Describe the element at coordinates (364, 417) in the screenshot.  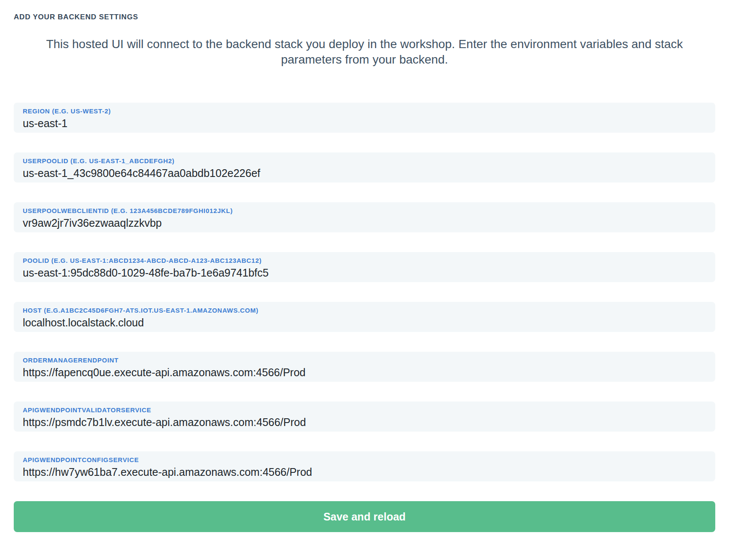
I see `settings-field: APIGWENDPOINTVALIDATORSERVICE` at that location.